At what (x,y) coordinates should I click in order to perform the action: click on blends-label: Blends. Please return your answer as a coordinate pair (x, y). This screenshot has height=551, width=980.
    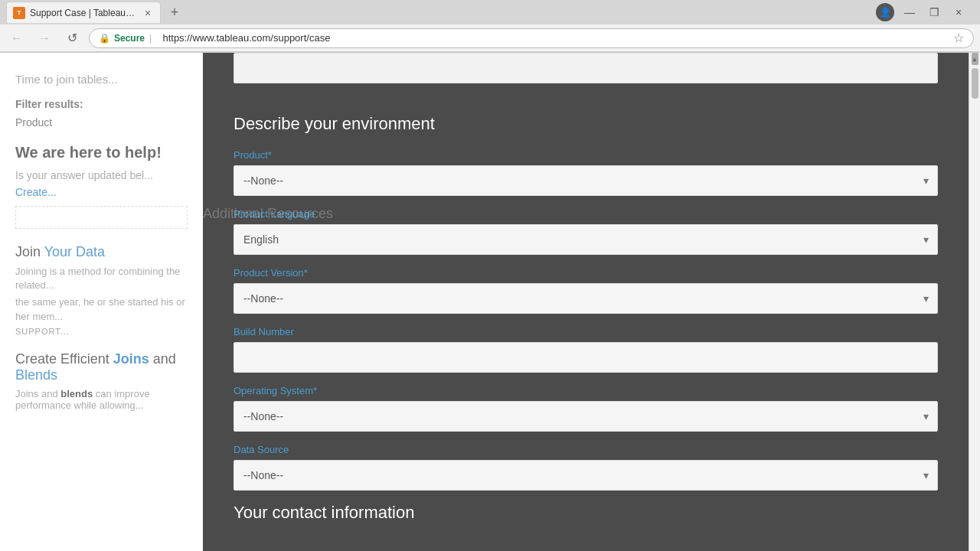
    Looking at the image, I should click on (37, 375).